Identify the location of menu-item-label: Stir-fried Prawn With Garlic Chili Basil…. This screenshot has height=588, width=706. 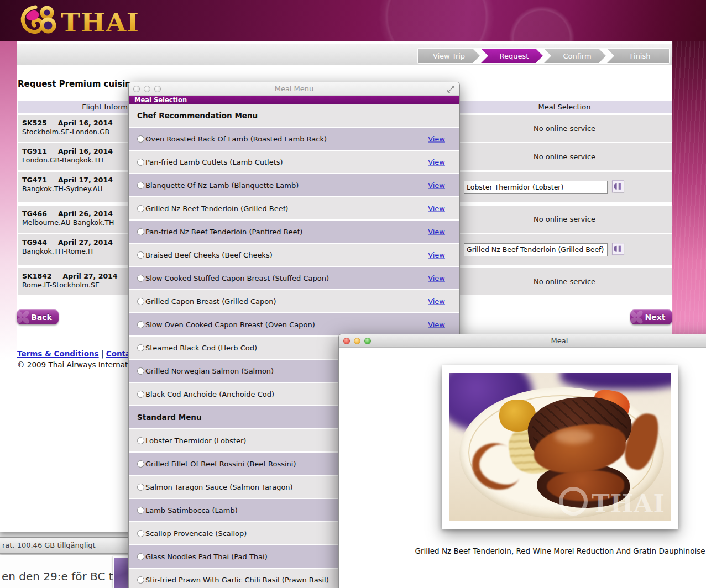
(237, 580).